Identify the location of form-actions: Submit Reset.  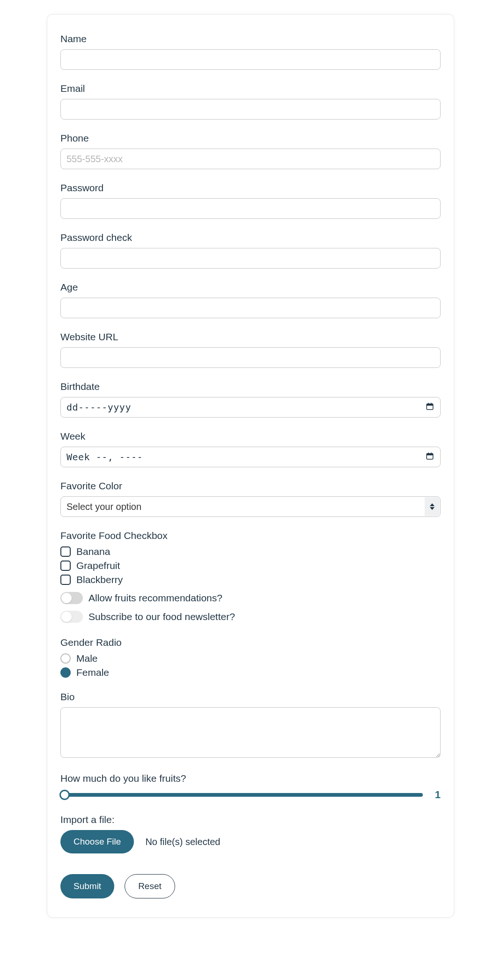
(250, 886).